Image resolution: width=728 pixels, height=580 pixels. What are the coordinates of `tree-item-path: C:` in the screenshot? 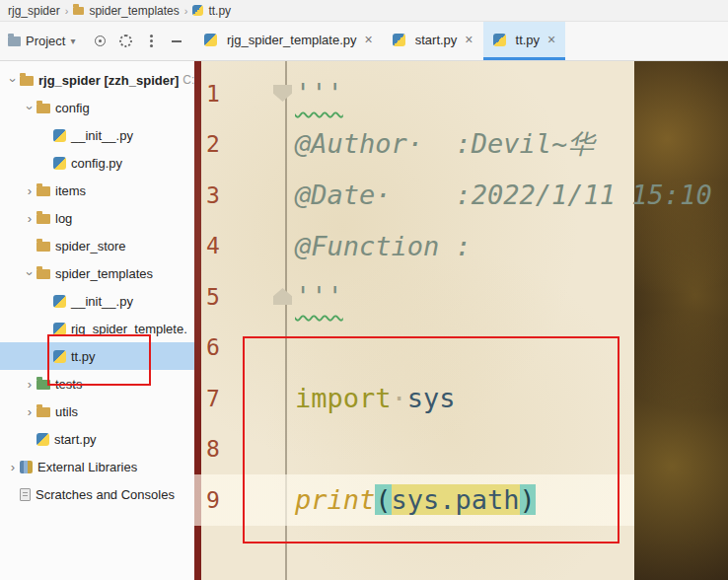 It's located at (188, 80).